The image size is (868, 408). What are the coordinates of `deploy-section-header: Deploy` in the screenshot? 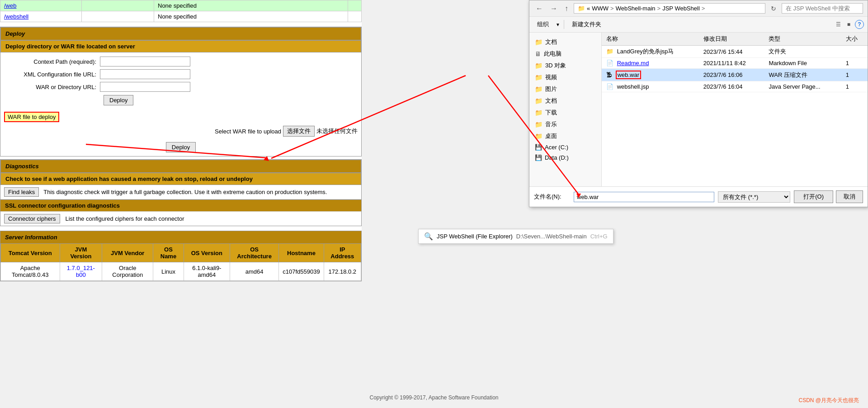 It's located at (181, 33).